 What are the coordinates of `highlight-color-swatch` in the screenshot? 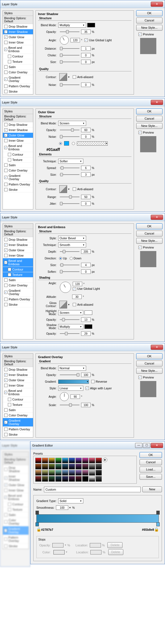 It's located at (88, 313).